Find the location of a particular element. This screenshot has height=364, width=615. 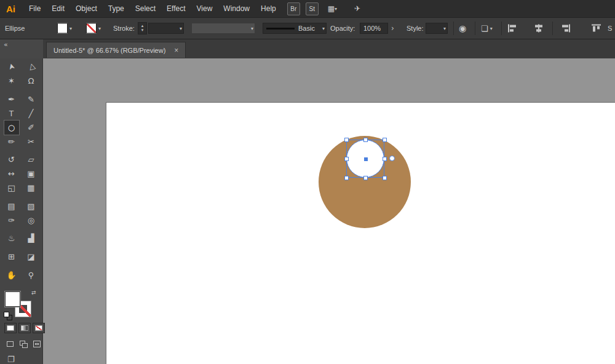

direct-selection-tool: ▷ is located at coordinates (31, 66).